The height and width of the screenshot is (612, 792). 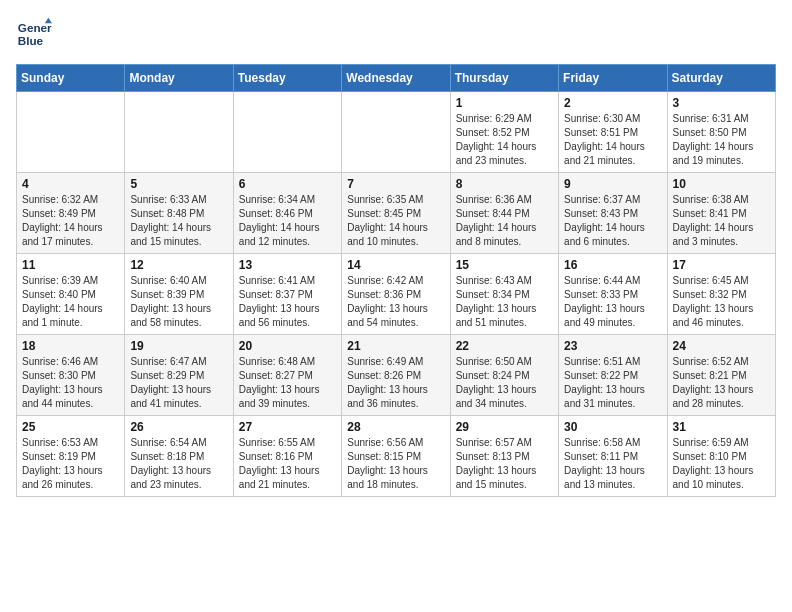 I want to click on day-info: Sunrise: 6:49 AM Sunset: 8:26 PM Dayligh…, so click(x=396, y=383).